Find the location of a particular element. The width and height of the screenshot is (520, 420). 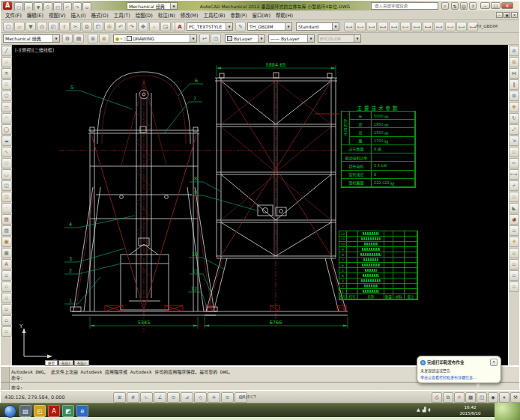

tool-erase-icon: ⊘ is located at coordinates (514, 51).